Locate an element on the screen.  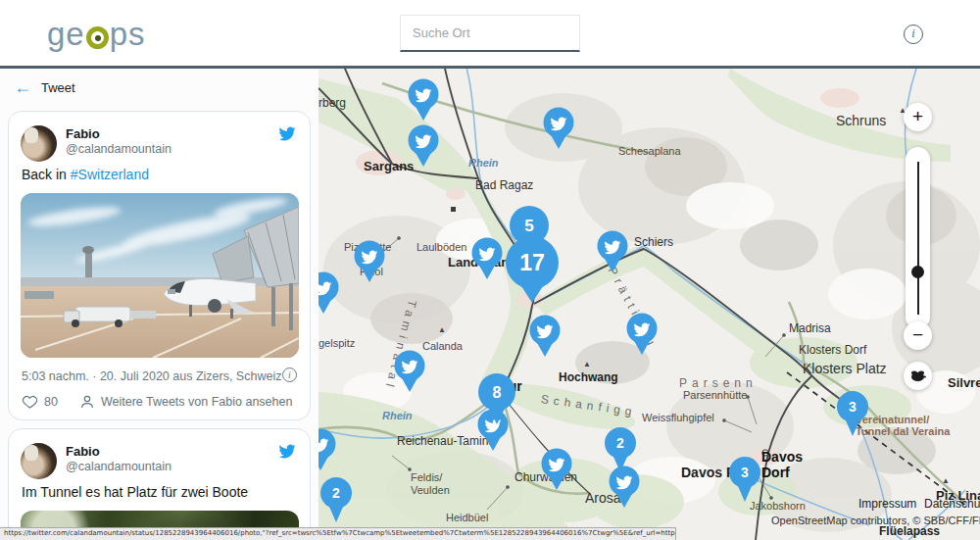
logo-text-post: ps is located at coordinates (127, 34).